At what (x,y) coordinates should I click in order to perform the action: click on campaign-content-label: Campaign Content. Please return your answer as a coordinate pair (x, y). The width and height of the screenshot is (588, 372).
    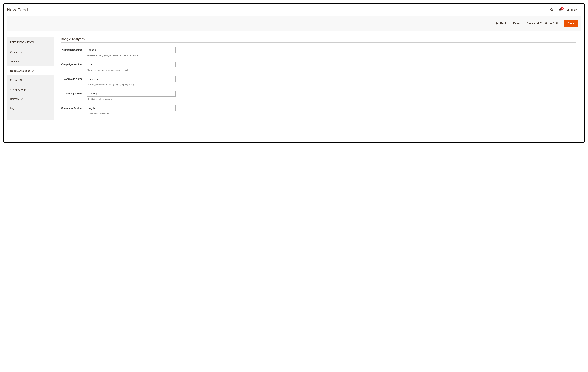
    Looking at the image, I should click on (74, 110).